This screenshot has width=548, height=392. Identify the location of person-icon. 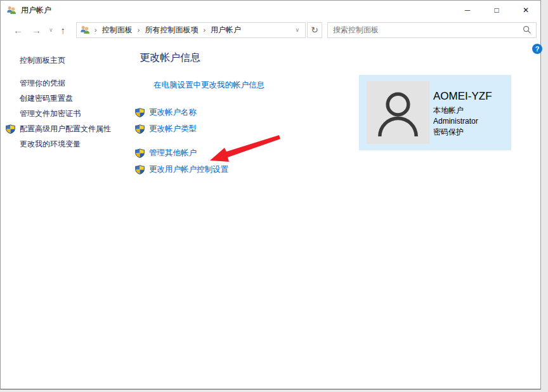
(398, 113).